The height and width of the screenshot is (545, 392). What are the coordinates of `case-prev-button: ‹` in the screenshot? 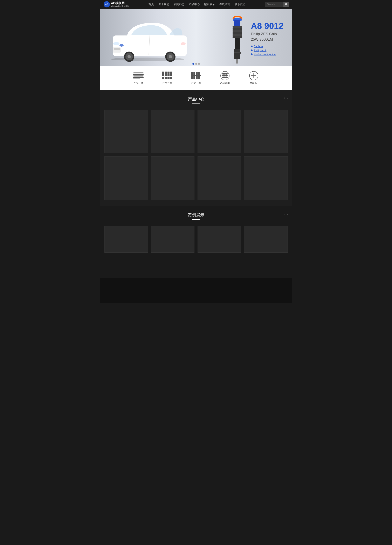 It's located at (284, 214).